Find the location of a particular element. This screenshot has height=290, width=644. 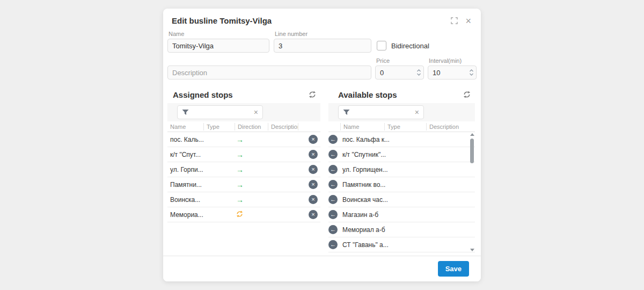

available-stop-row: ←к/т "Спутник"... is located at coordinates (401, 155).